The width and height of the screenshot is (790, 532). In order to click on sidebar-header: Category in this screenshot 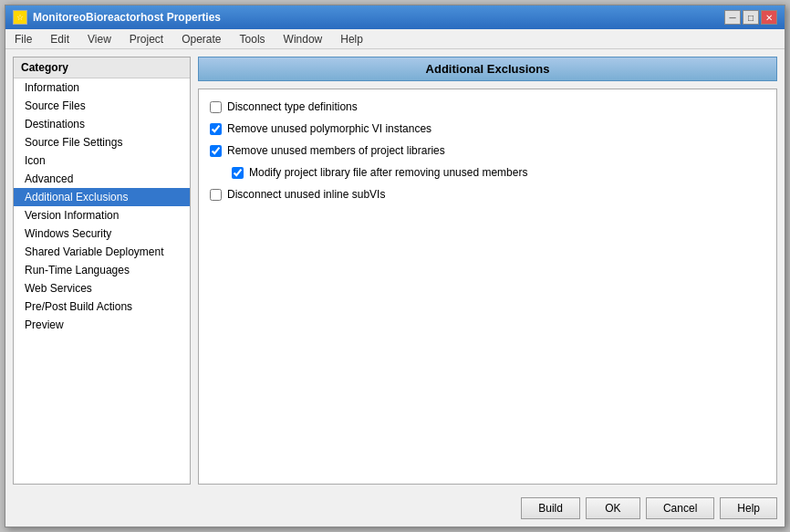, I will do `click(102, 68)`.